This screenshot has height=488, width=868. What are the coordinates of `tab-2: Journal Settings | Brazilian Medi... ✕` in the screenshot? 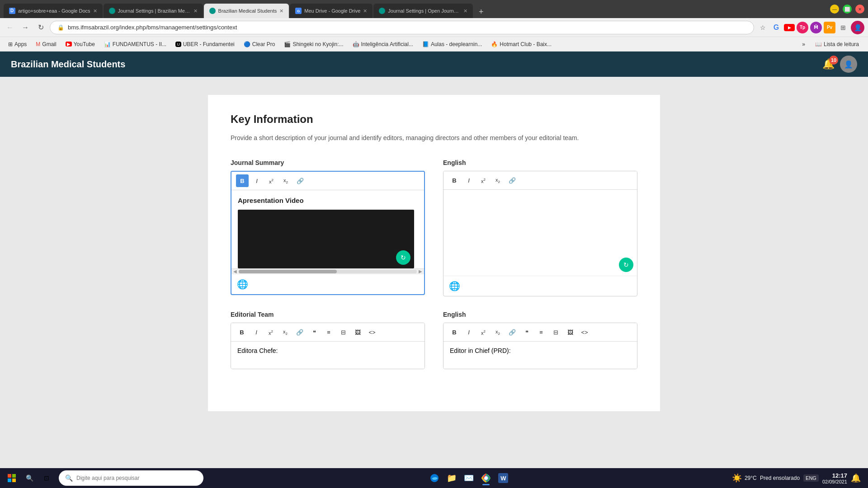 It's located at (153, 11).